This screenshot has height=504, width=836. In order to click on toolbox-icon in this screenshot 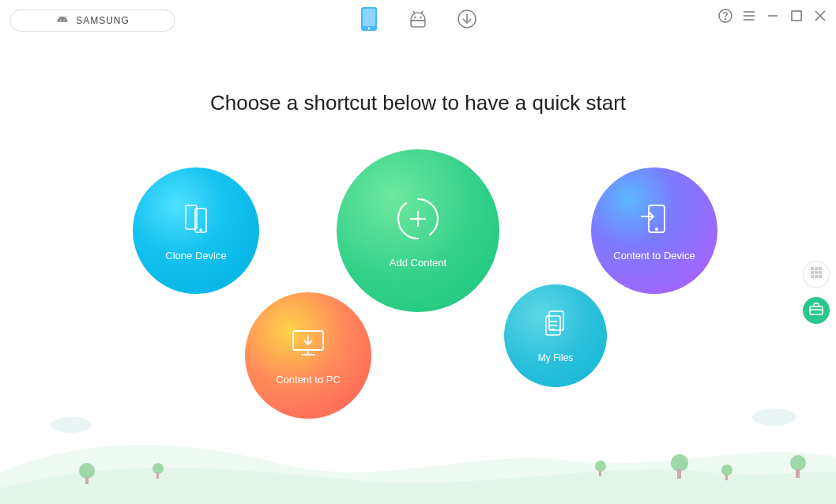, I will do `click(816, 310)`.